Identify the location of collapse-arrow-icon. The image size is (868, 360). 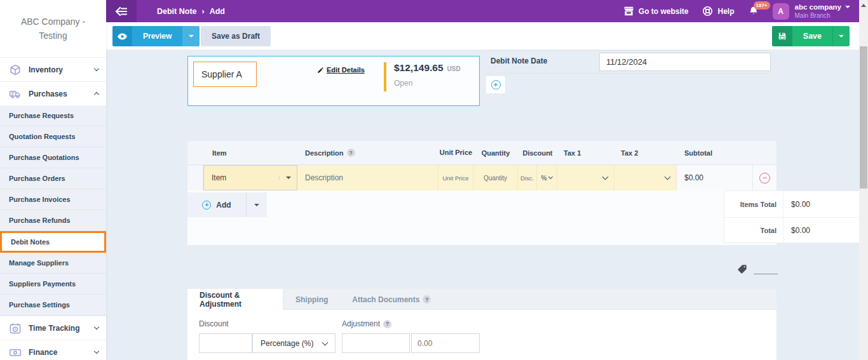
(121, 11).